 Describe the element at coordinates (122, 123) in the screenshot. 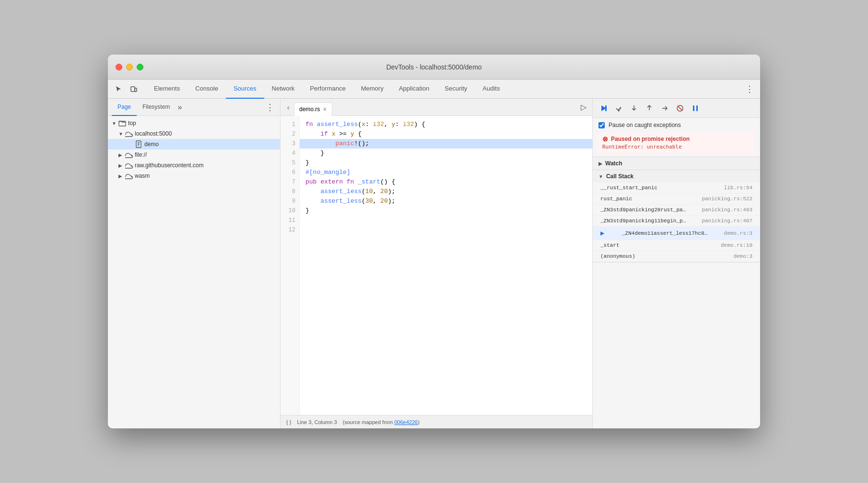

I see `folder-icon-top` at that location.